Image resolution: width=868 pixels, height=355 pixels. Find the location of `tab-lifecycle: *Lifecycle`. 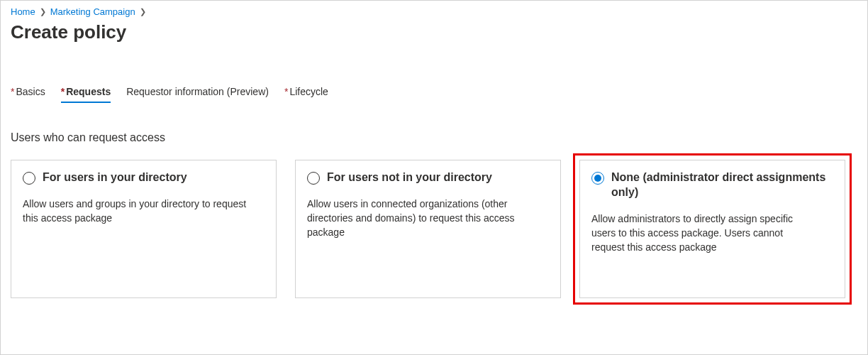

tab-lifecycle: *Lifecycle is located at coordinates (306, 93).